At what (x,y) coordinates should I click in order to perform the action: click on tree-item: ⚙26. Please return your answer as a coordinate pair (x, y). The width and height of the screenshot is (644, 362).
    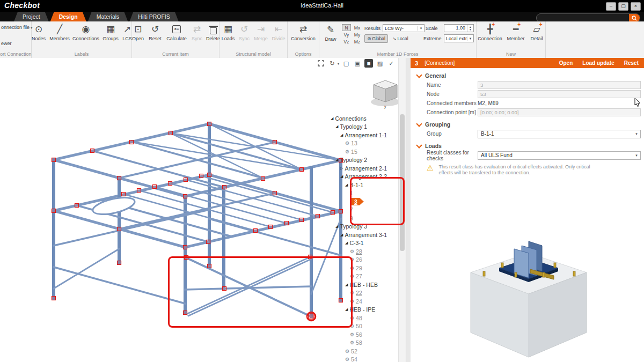
    Looking at the image, I should click on (363, 260).